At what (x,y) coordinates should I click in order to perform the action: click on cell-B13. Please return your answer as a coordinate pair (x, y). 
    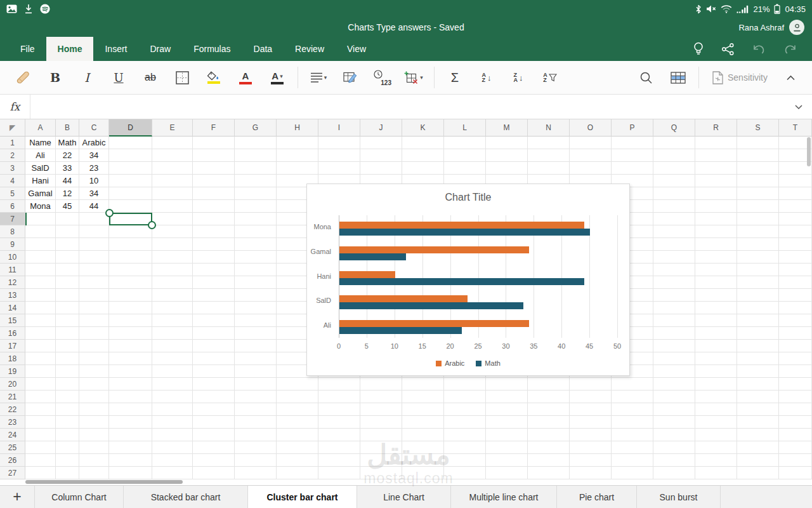
    Looking at the image, I should click on (67, 295).